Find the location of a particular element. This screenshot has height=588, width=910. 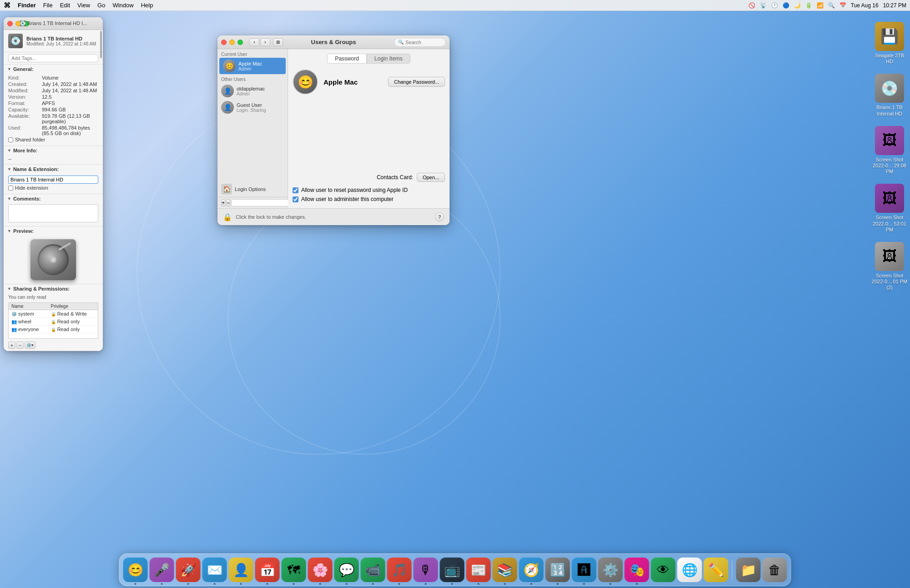

desktop-icon-seagate: 💾 Seagate 2TB HD is located at coordinates (890, 43).